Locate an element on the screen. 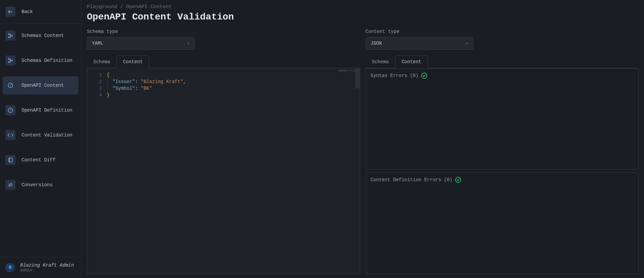 The height and width of the screenshot is (278, 644). swap-icon is located at coordinates (10, 185).